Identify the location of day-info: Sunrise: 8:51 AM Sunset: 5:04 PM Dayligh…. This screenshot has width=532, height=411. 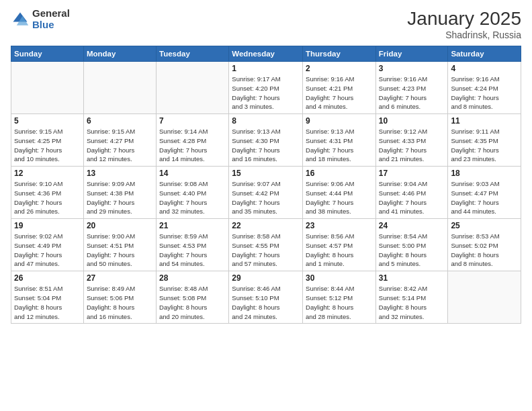
(47, 302).